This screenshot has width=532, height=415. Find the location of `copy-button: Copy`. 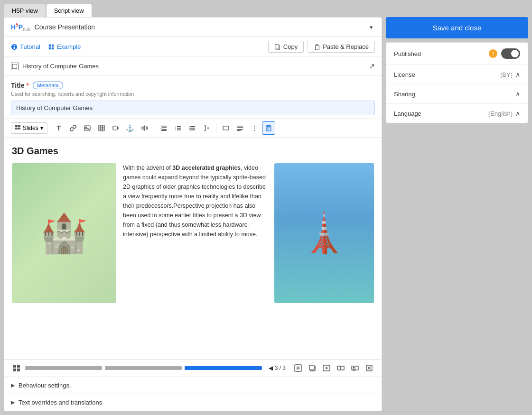

copy-button: Copy is located at coordinates (286, 46).